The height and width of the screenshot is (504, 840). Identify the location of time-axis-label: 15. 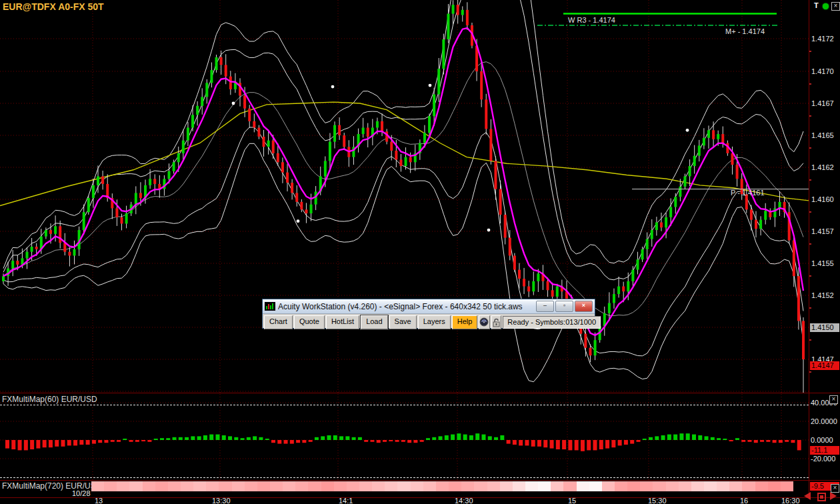
(572, 500).